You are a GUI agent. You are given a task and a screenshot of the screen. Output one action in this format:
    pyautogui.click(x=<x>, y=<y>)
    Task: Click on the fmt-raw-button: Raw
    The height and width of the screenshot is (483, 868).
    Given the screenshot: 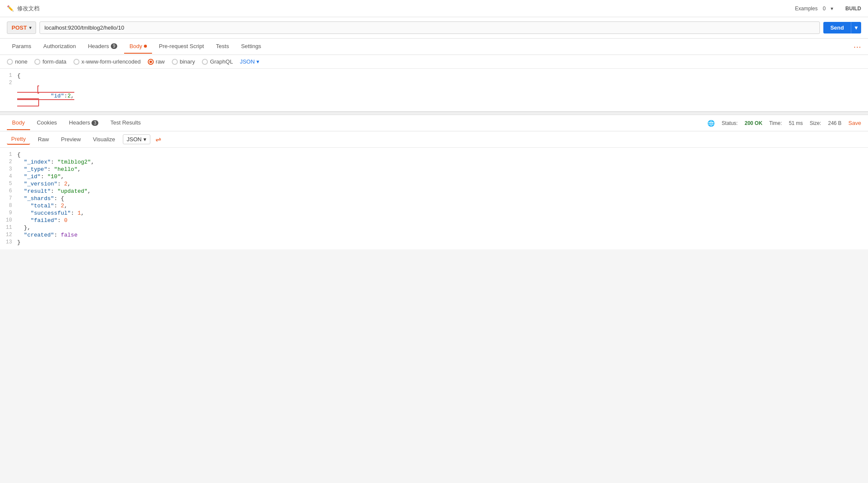 What is the action you would take?
    pyautogui.click(x=43, y=139)
    